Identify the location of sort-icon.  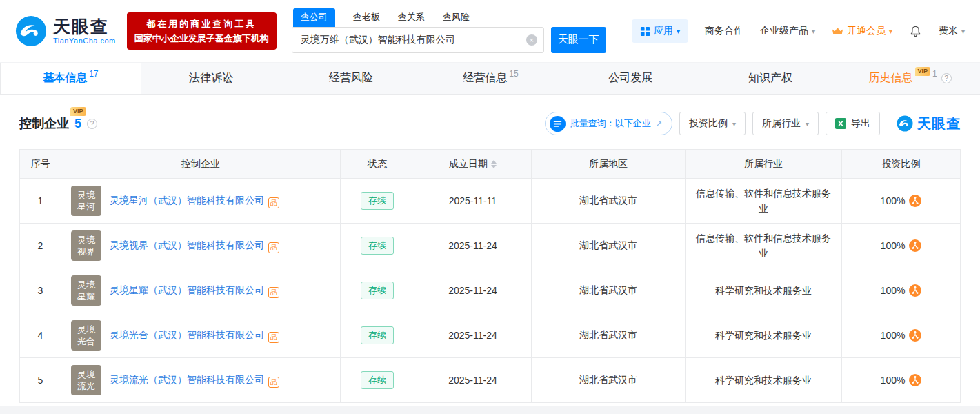
(494, 164).